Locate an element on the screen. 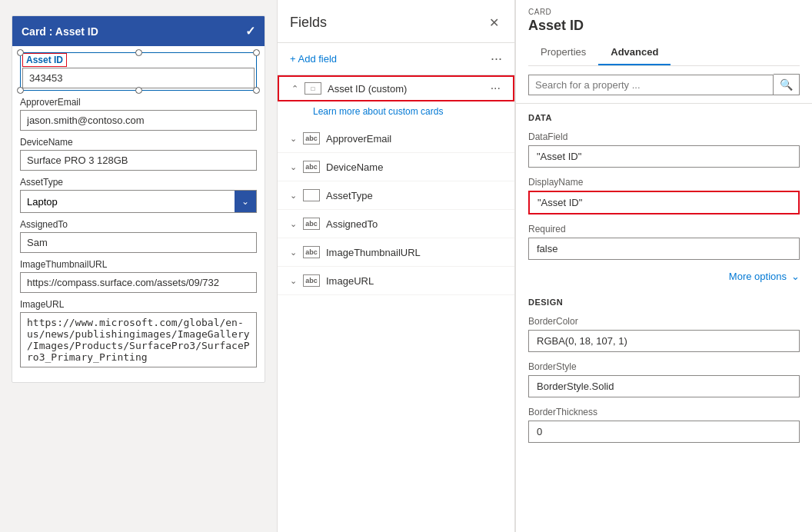 Image resolution: width=812 pixels, height=532 pixels. chevron-right-icon: ⌄ is located at coordinates (294, 138).